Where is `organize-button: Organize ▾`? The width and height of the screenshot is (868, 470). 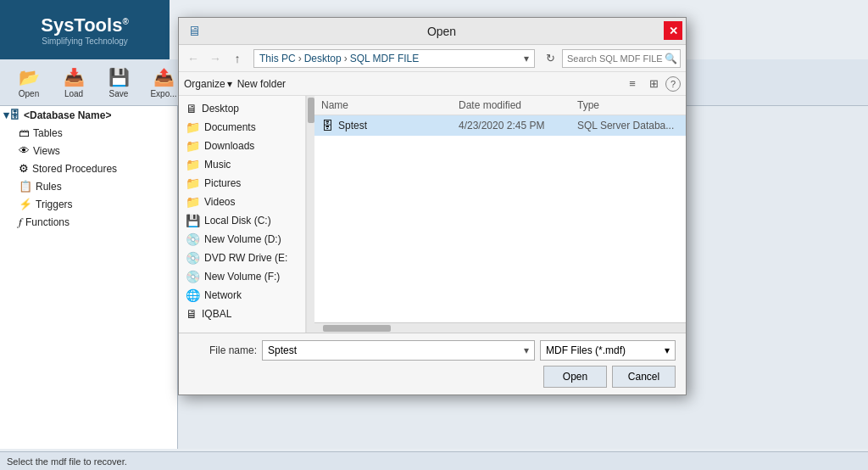 organize-button: Organize ▾ is located at coordinates (209, 84).